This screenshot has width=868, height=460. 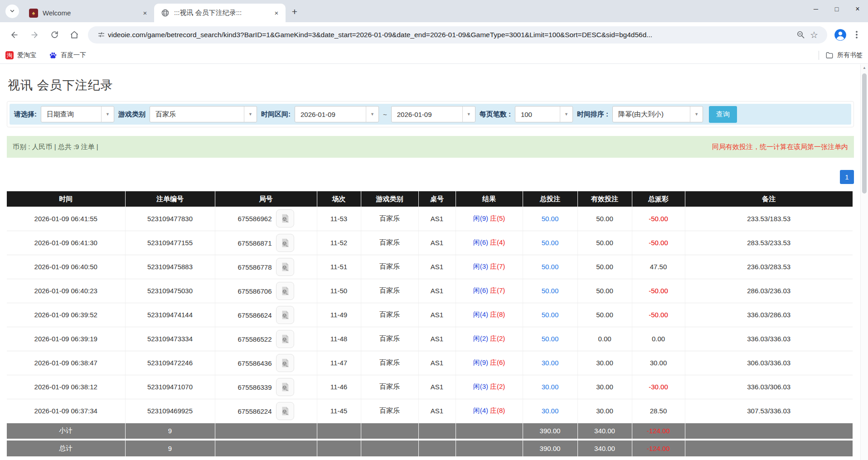 I want to click on zoom-out-icon, so click(x=800, y=35).